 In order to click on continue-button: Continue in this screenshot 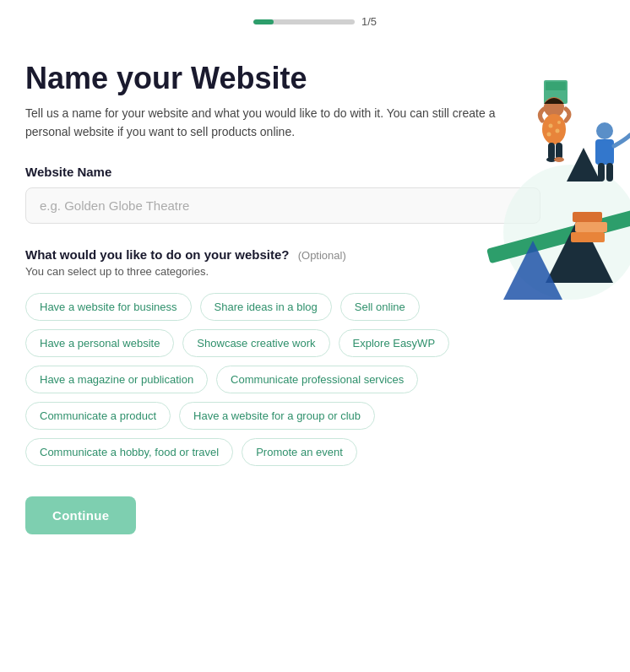, I will do `click(81, 515)`.